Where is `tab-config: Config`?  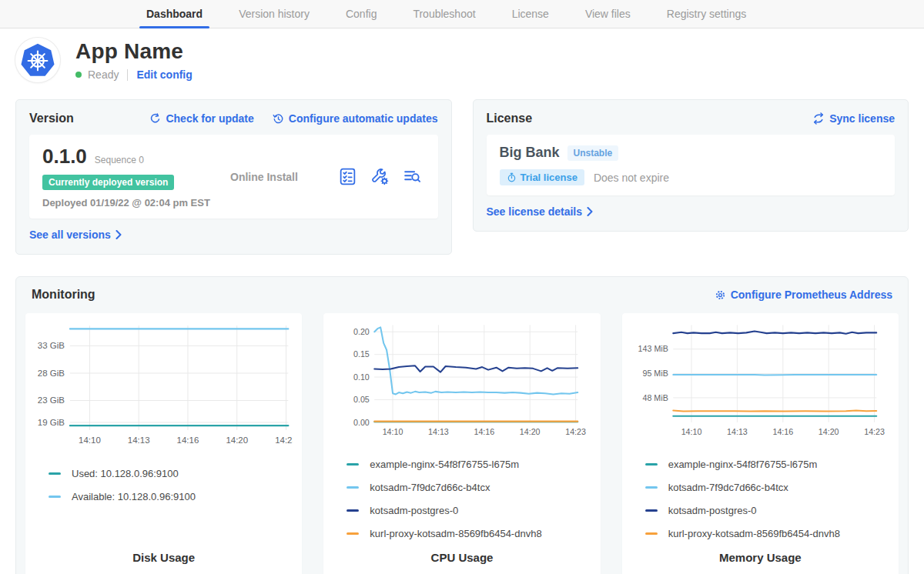 tab-config: Config is located at coordinates (361, 14).